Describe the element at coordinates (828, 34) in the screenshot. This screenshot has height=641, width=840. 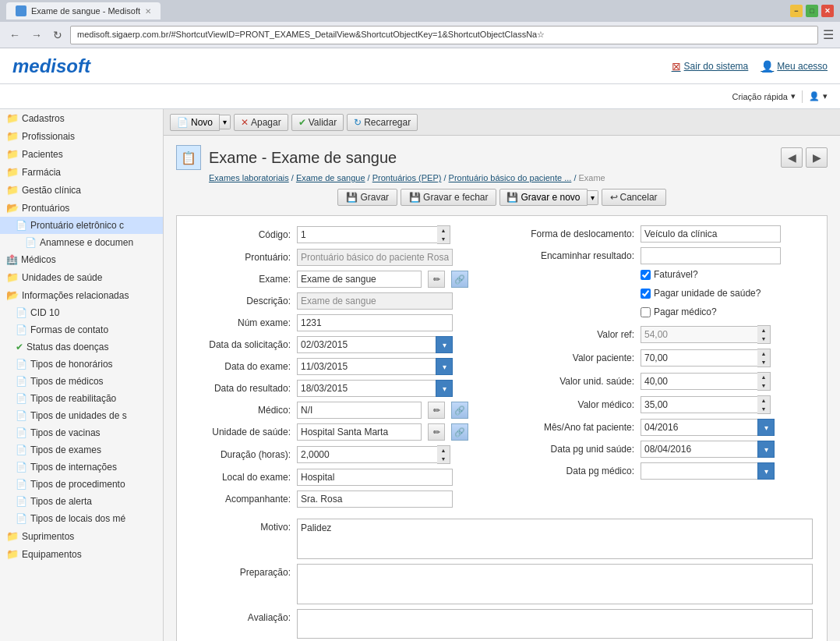
I see `browser-menu-btn: ☰` at that location.